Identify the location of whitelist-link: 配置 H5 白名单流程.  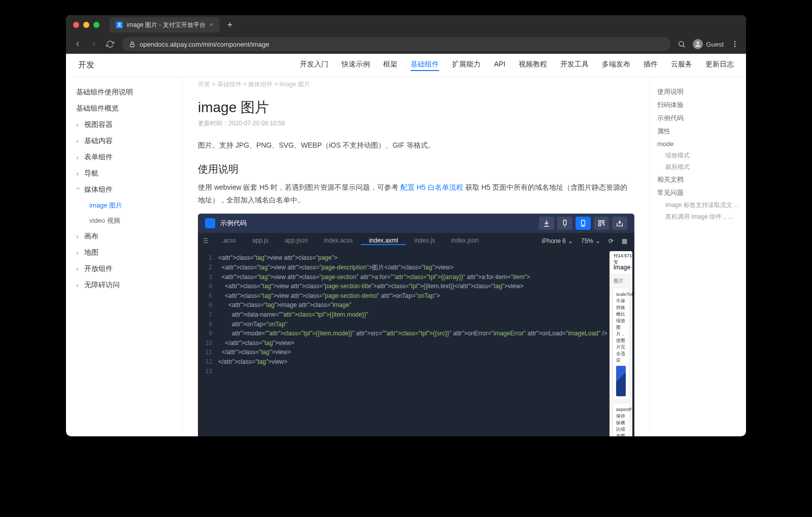
(432, 187).